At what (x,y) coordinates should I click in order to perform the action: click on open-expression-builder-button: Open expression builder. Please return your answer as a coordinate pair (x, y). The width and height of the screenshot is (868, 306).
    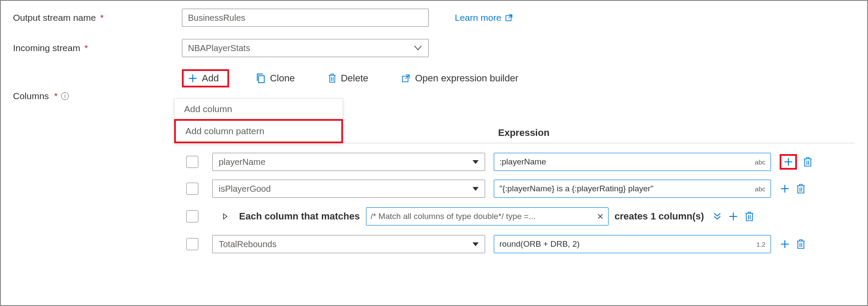
    Looking at the image, I should click on (460, 78).